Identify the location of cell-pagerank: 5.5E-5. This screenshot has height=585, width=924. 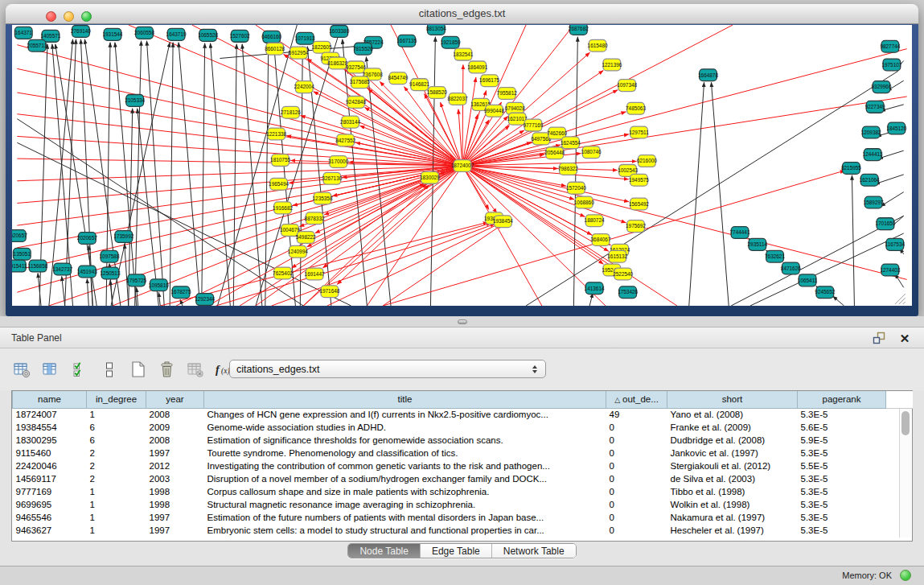
(842, 466).